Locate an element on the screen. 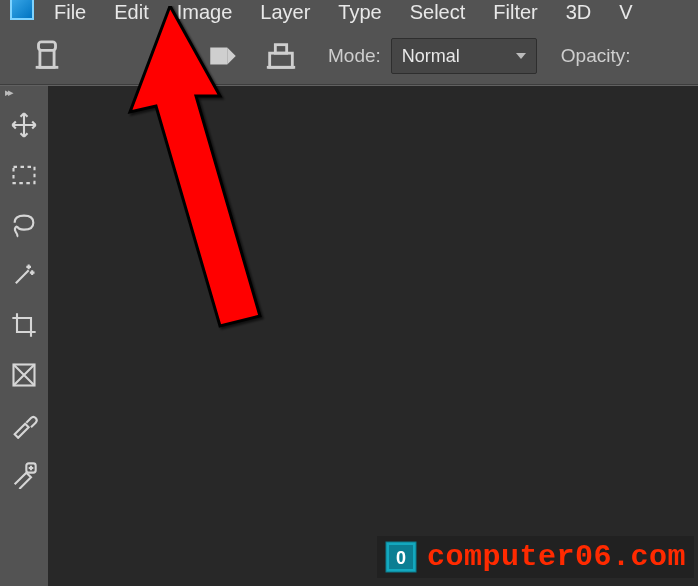 The image size is (698, 586). watermark-text: computer06.com is located at coordinates (556, 557).